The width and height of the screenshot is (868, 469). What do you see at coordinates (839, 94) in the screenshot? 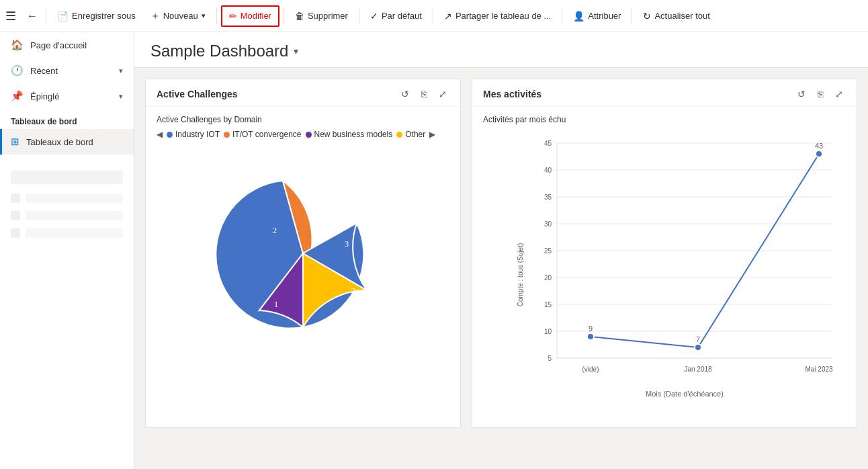
I see `activites-expand-btn: ⤢` at bounding box center [839, 94].